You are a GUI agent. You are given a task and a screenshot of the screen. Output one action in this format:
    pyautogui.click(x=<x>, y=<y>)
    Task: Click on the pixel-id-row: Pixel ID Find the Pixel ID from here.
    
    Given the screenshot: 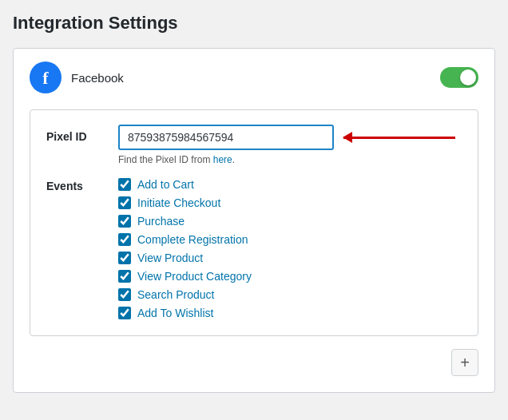 What is the action you would take?
    pyautogui.click(x=254, y=145)
    